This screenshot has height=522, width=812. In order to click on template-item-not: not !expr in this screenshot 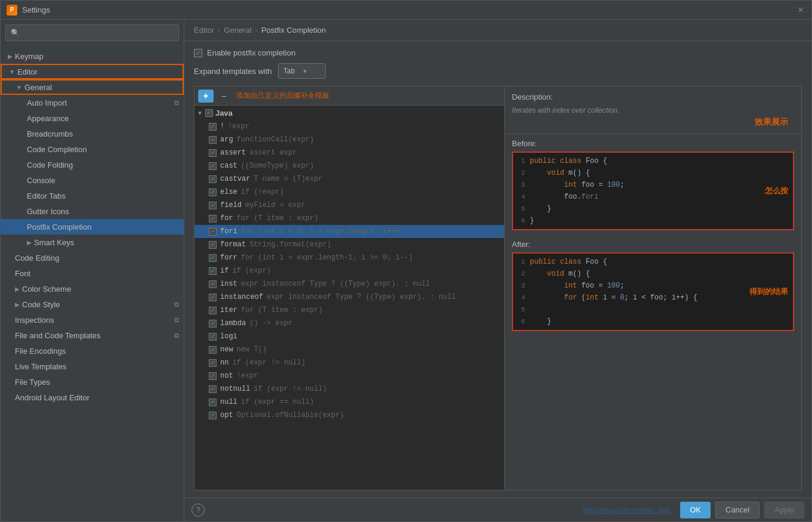, I will do `click(350, 376)`.